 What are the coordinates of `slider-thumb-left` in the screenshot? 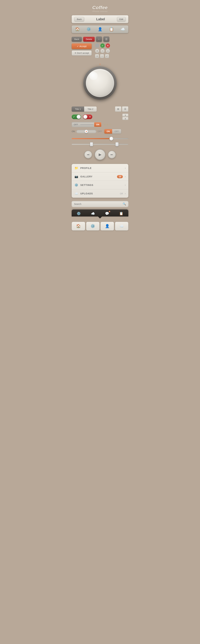 It's located at (92, 144).